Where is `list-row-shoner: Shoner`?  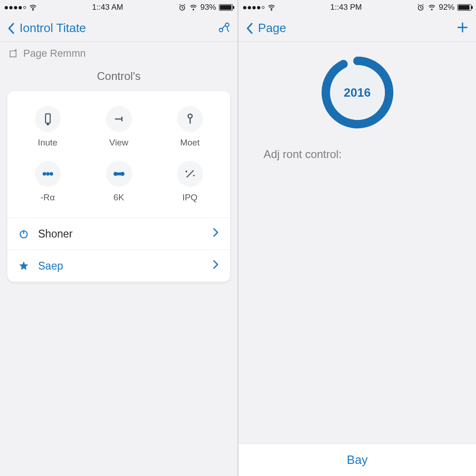
list-row-shoner: Shoner is located at coordinates (119, 233).